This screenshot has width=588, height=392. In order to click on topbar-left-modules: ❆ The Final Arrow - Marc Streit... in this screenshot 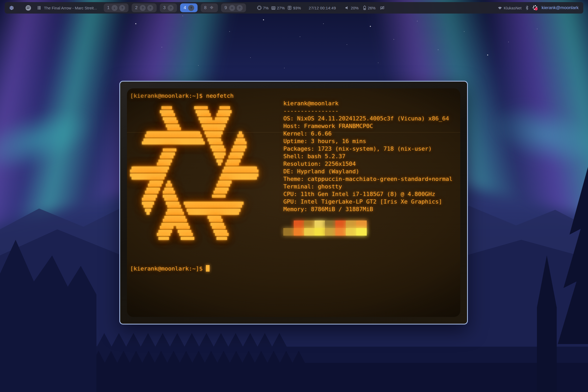, I will do `click(53, 8)`.